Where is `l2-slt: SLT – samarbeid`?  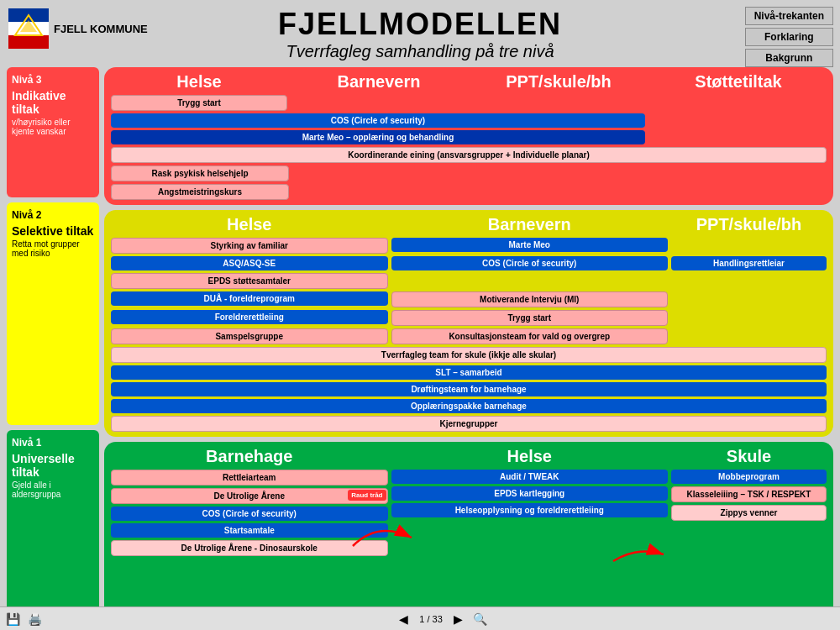 l2-slt: SLT – samarbeid is located at coordinates (469, 373).